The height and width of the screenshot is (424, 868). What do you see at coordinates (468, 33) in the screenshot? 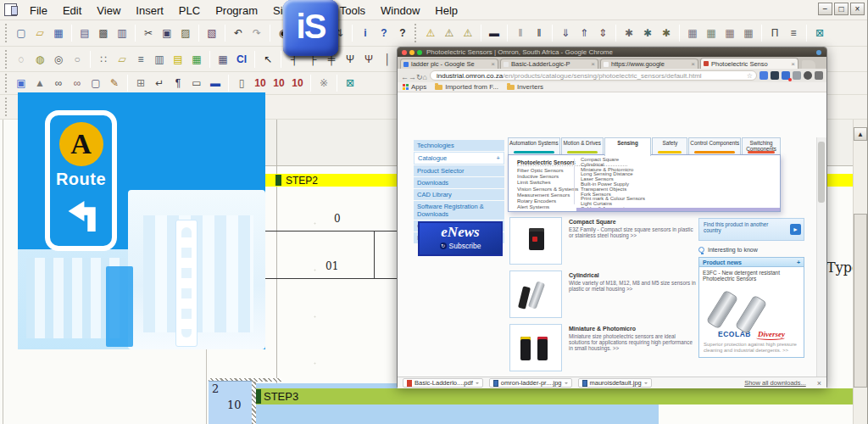
I see `monitor-mode-icon: ⚠` at bounding box center [468, 33].